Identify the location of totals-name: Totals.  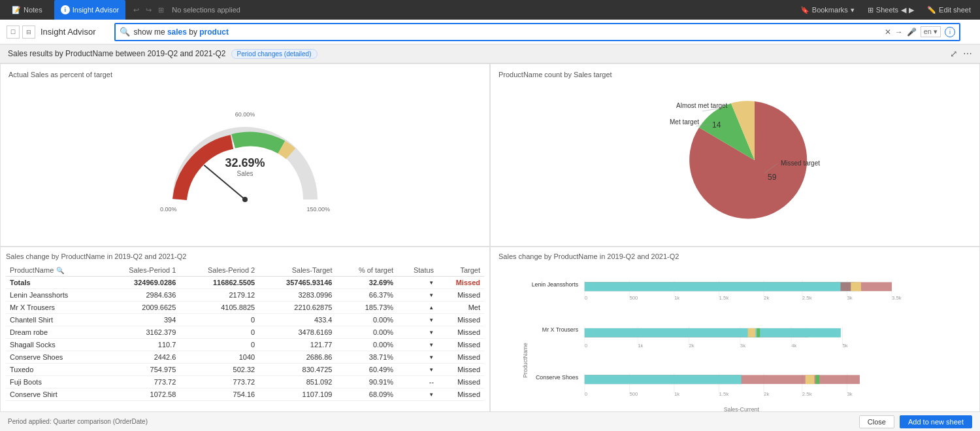
(54, 283).